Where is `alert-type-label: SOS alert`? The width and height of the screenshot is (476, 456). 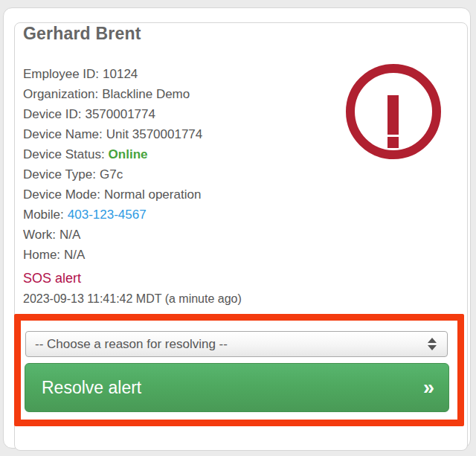 alert-type-label: SOS alert is located at coordinates (52, 278).